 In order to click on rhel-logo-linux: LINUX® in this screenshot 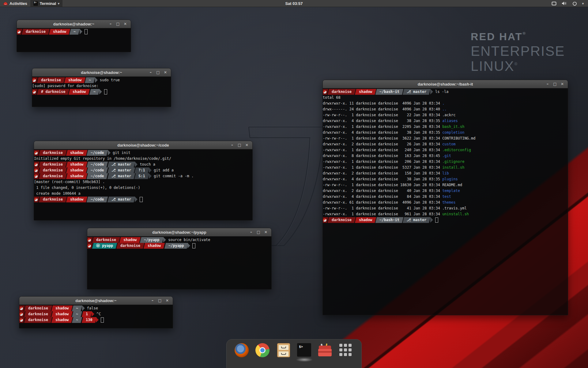, I will do `click(518, 66)`.